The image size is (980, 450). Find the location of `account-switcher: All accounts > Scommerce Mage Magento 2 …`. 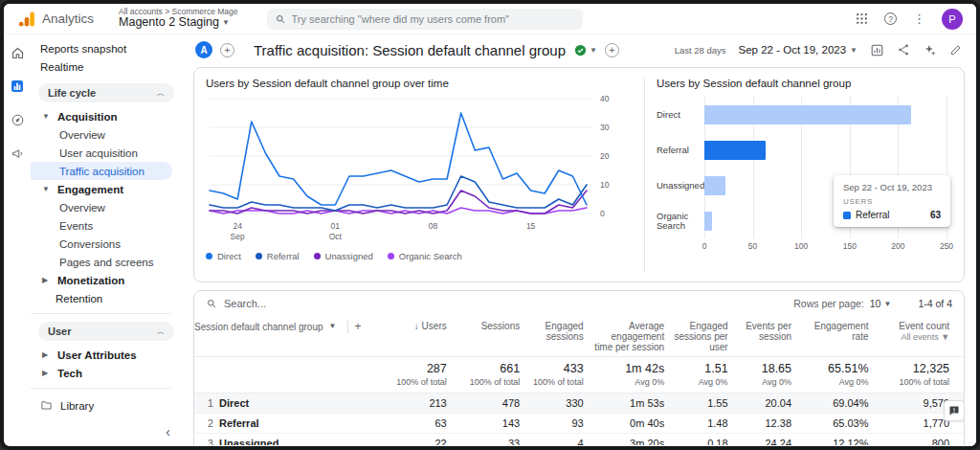

account-switcher: All accounts > Scommerce Mage Magento 2 … is located at coordinates (178, 19).